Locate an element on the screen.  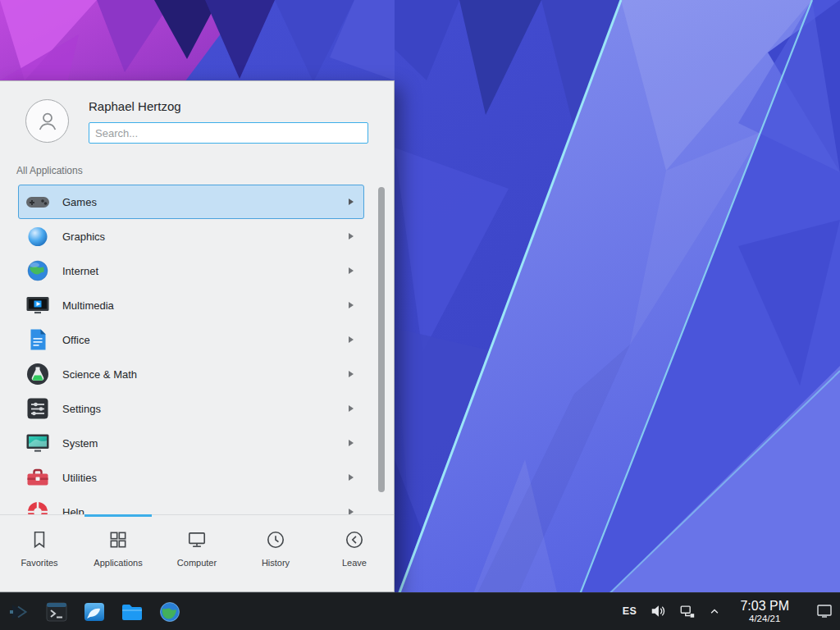
show-desktop-icon is located at coordinates (824, 611).